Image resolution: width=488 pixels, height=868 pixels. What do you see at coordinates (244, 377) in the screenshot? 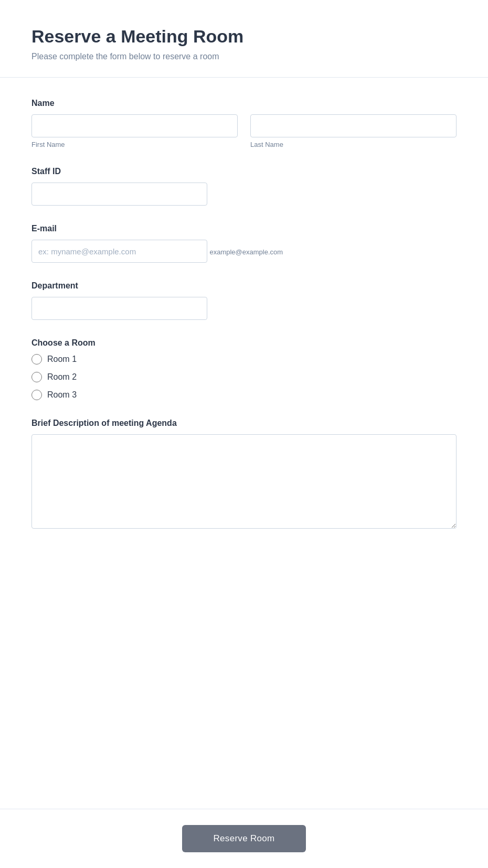
I see `room2-option: Room 2` at bounding box center [244, 377].